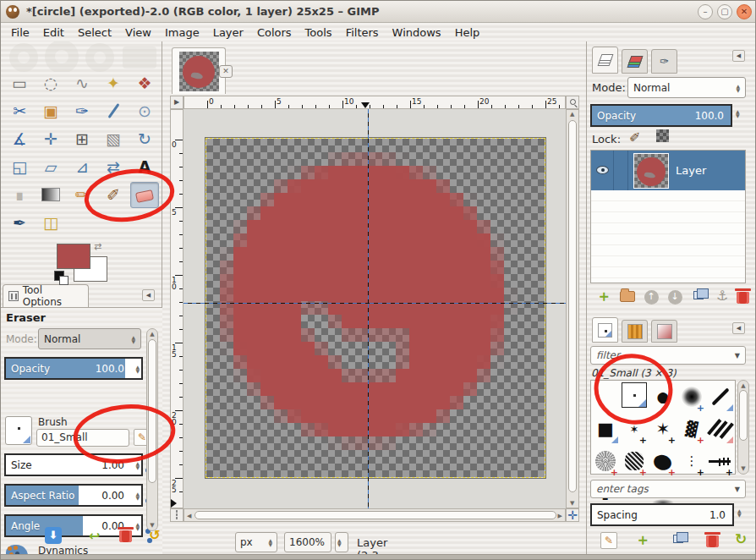  What do you see at coordinates (82, 139) in the screenshot?
I see `tool-align: ⊞` at bounding box center [82, 139].